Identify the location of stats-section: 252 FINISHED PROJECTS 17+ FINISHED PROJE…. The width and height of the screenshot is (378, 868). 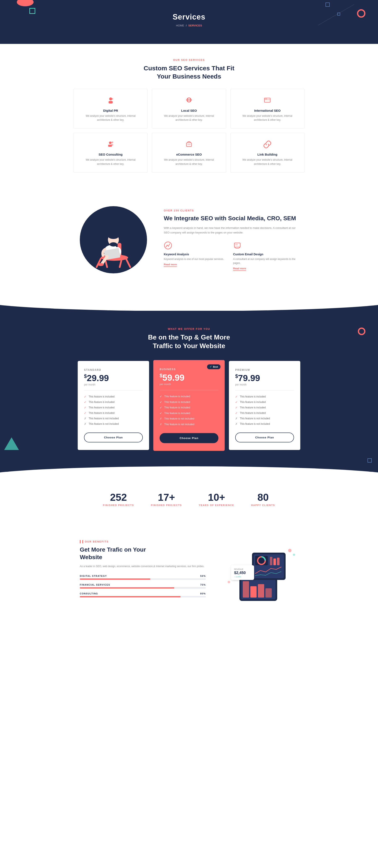
(189, 499).